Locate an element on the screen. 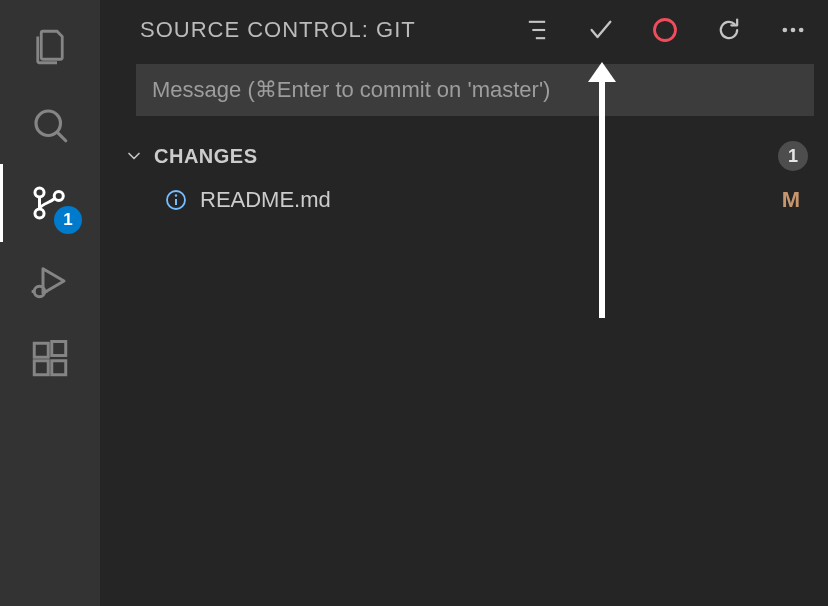 The height and width of the screenshot is (606, 828). ellipsis-icon is located at coordinates (793, 30).